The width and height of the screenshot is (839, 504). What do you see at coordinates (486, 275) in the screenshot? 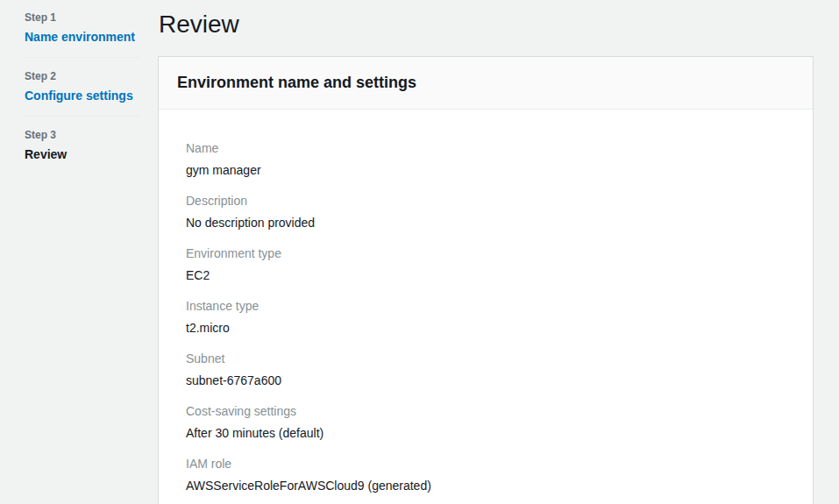
I see `field-value: EC2` at bounding box center [486, 275].